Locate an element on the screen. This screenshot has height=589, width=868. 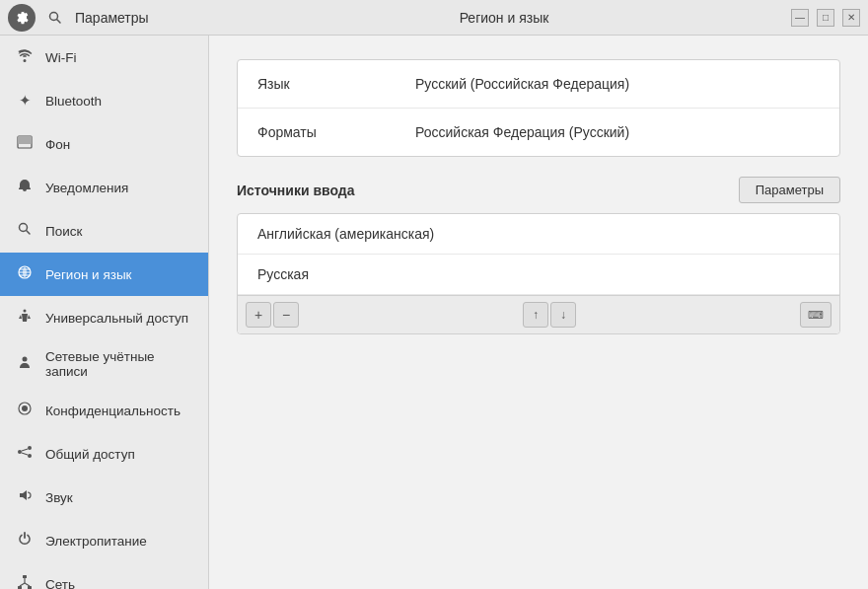
sidebar-item-sound: Звук is located at coordinates (105, 497).